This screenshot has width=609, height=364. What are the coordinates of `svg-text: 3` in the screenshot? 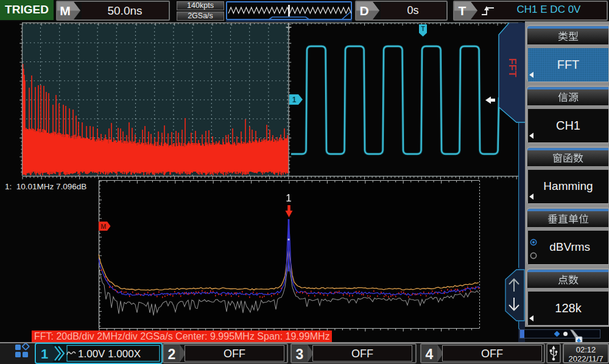 It's located at (300, 354).